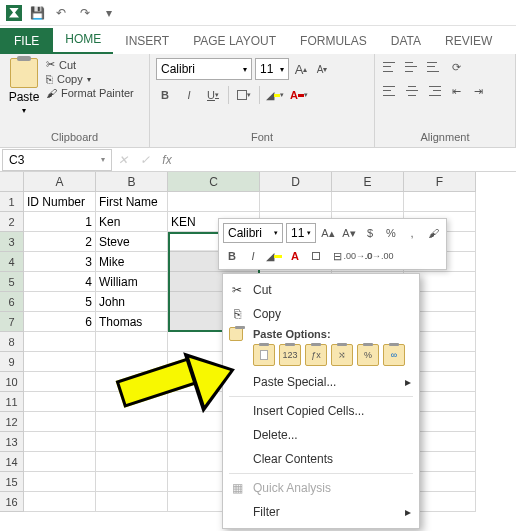 This screenshot has height=531, width=516. I want to click on mini-decrease-decimal: .0→.00, so click(379, 256).